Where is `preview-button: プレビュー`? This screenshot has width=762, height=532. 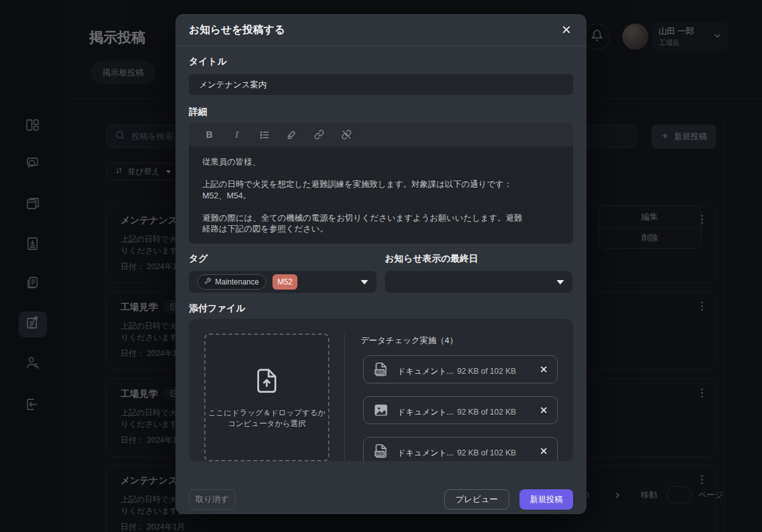 preview-button: プレビュー is located at coordinates (477, 499).